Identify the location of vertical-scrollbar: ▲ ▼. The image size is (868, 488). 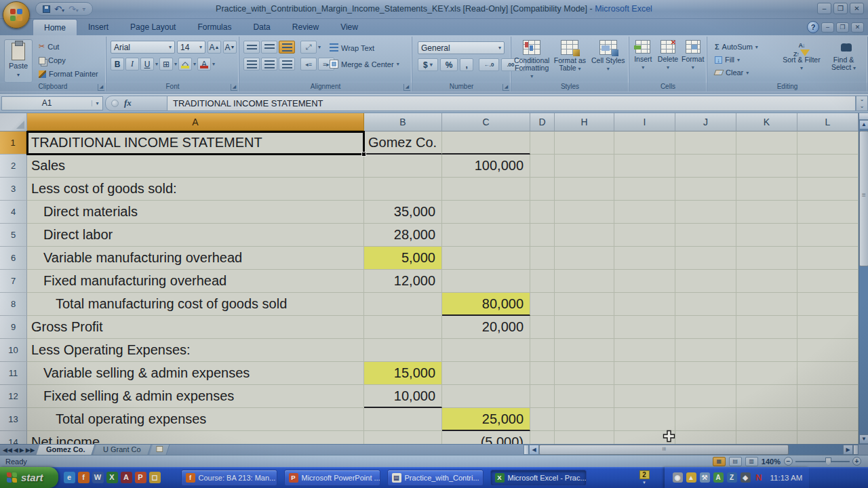
(863, 279).